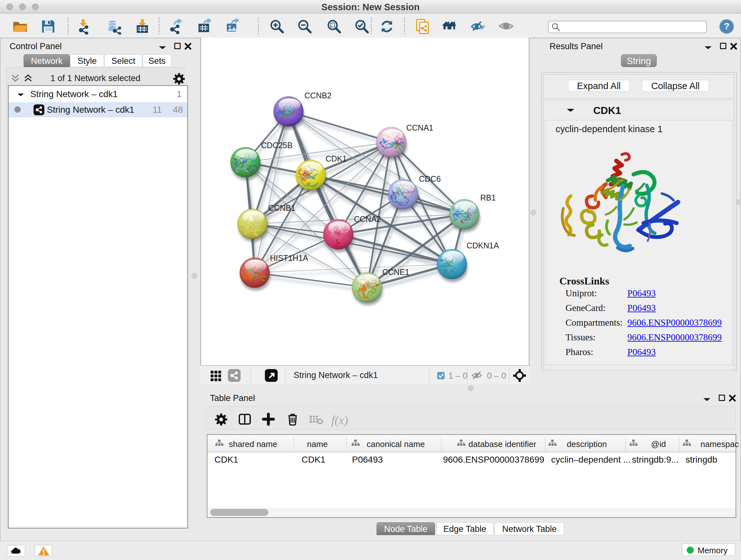 The width and height of the screenshot is (741, 560). Describe the element at coordinates (367, 219) in the screenshot. I see `svg-text: CCNA2` at that location.